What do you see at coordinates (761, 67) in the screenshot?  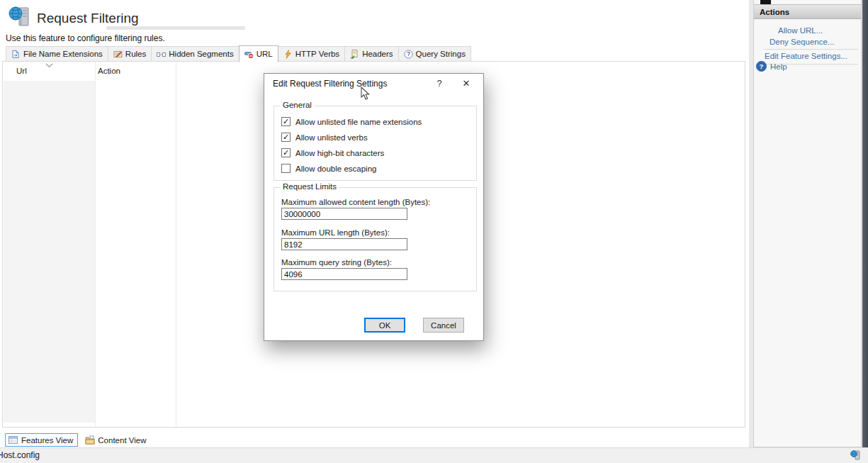 I see `help-icon: ?` at bounding box center [761, 67].